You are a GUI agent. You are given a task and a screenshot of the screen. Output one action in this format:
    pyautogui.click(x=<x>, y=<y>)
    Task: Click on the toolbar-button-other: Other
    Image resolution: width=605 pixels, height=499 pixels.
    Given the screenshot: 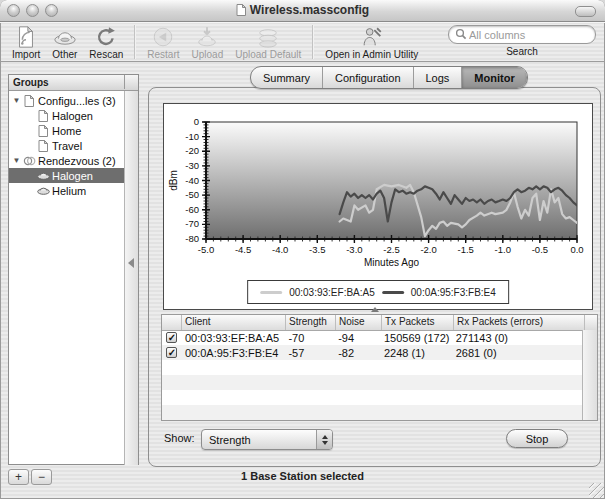 What is the action you would take?
    pyautogui.click(x=64, y=42)
    